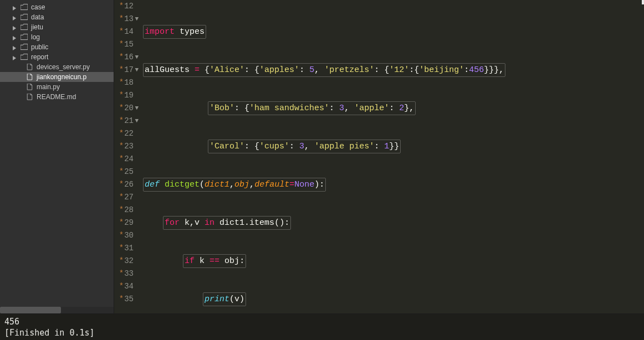 Image resolution: width=644 pixels, height=340 pixels. Describe the element at coordinates (48, 87) in the screenshot. I see `file-label: main.py` at that location.